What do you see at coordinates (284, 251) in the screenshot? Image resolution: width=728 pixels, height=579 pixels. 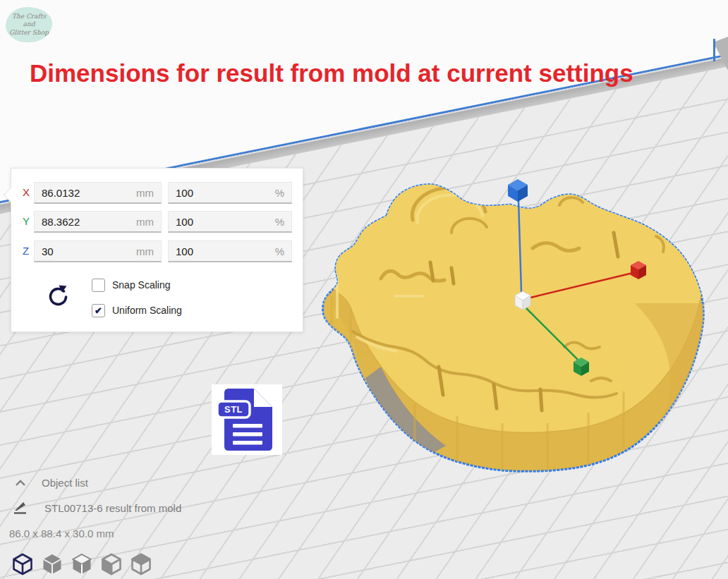 I see `z-percent-unit: %` at bounding box center [284, 251].